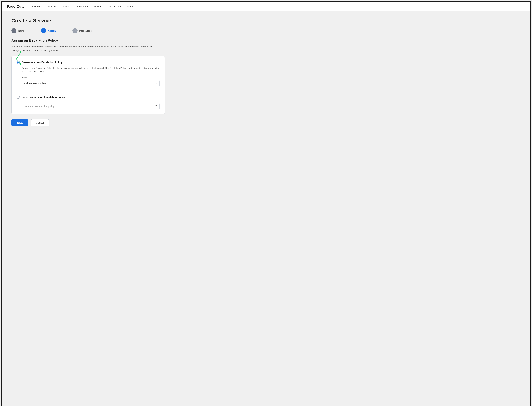  I want to click on nav-people: People, so click(66, 6).